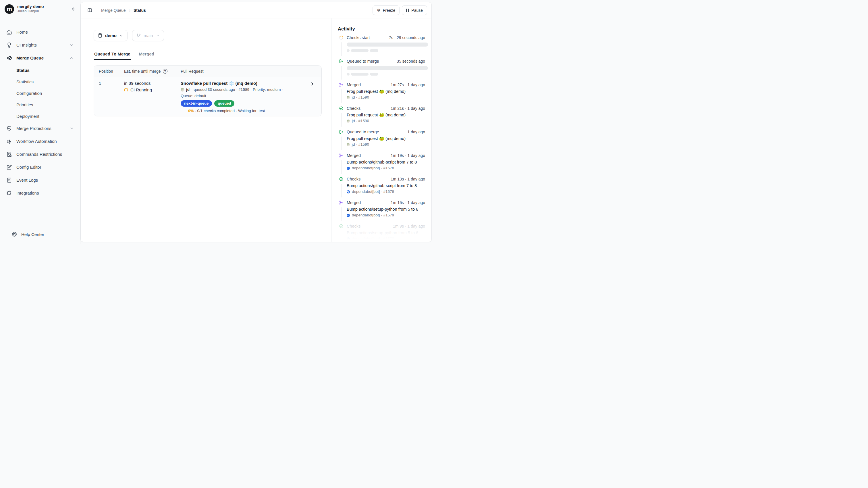  I want to click on sidebar-item-home: Home, so click(40, 32).